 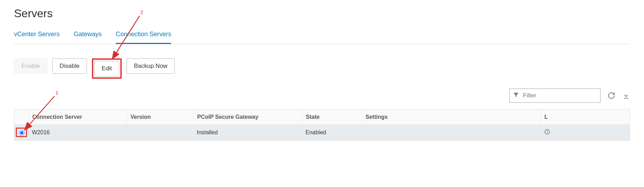 I want to click on refresh-icon, so click(x=611, y=96).